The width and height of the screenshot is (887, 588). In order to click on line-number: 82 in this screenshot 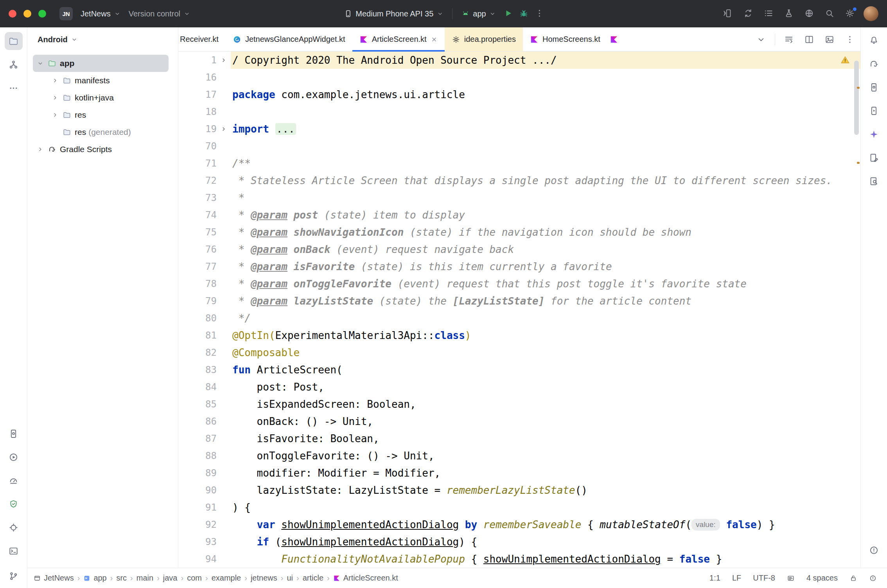, I will do `click(198, 353)`.